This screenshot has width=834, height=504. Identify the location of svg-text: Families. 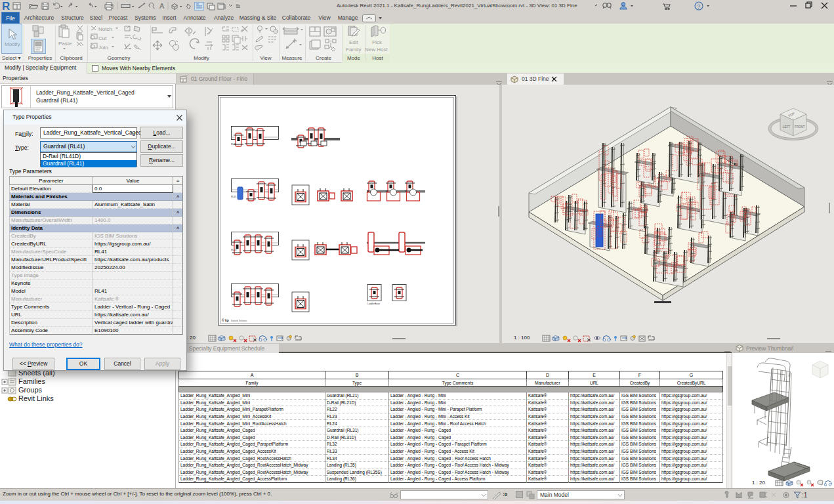
(31, 381).